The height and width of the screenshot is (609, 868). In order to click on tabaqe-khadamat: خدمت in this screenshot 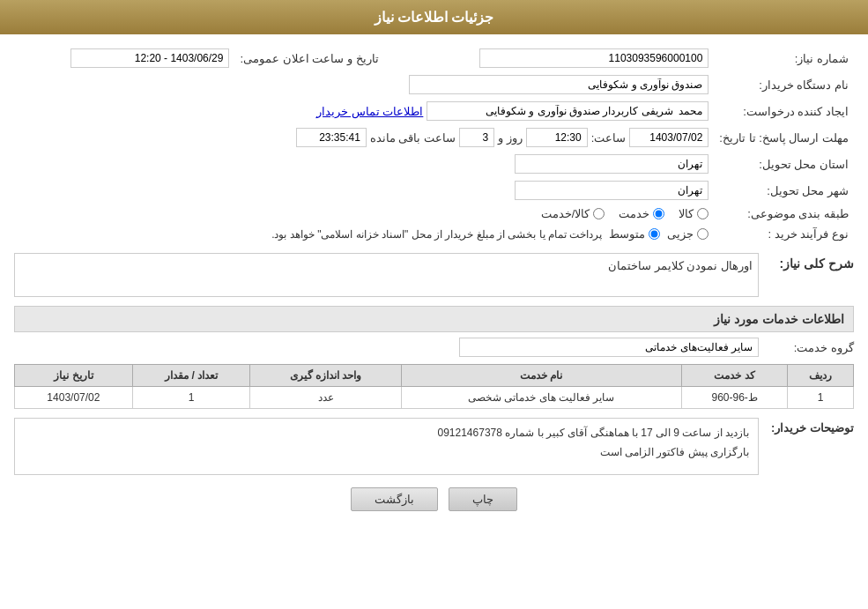, I will do `click(642, 213)`.